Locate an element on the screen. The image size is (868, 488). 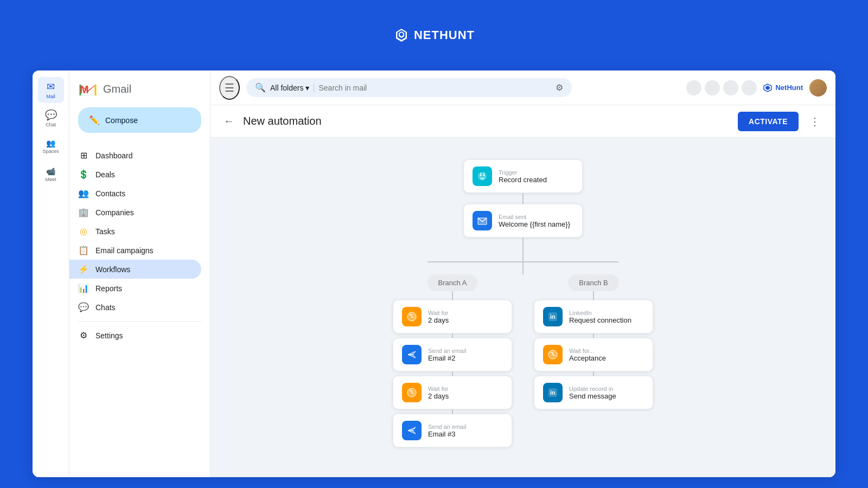
folder-label: All folders is located at coordinates (286, 88).